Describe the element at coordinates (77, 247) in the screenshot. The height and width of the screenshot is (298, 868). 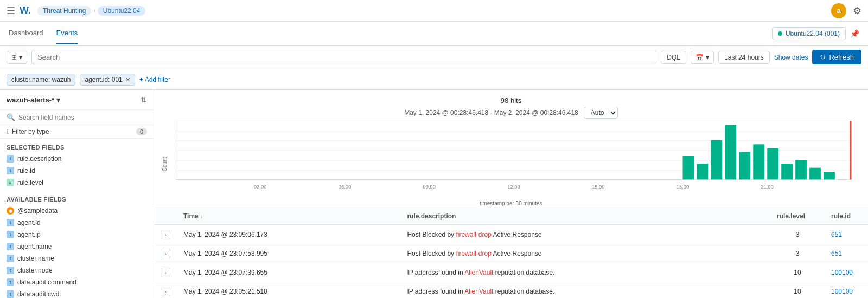
I see `field-agent-name: t agent.name` at that location.